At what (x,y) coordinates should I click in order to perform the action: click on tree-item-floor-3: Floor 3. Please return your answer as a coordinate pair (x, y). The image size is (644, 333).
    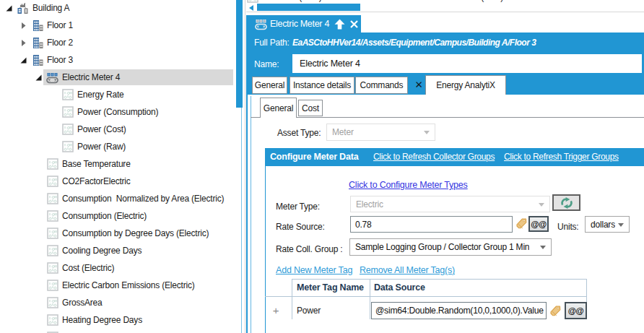
    Looking at the image, I should click on (118, 60).